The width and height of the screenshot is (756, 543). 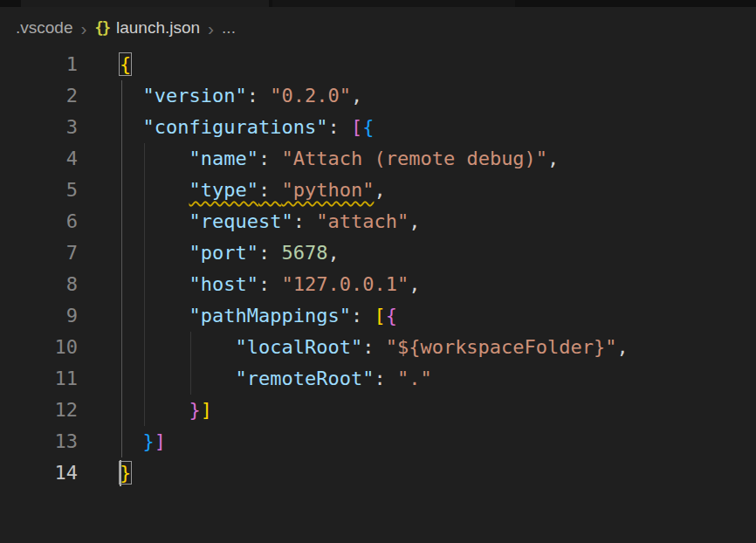 I want to click on code-token: "name", so click(x=223, y=159).